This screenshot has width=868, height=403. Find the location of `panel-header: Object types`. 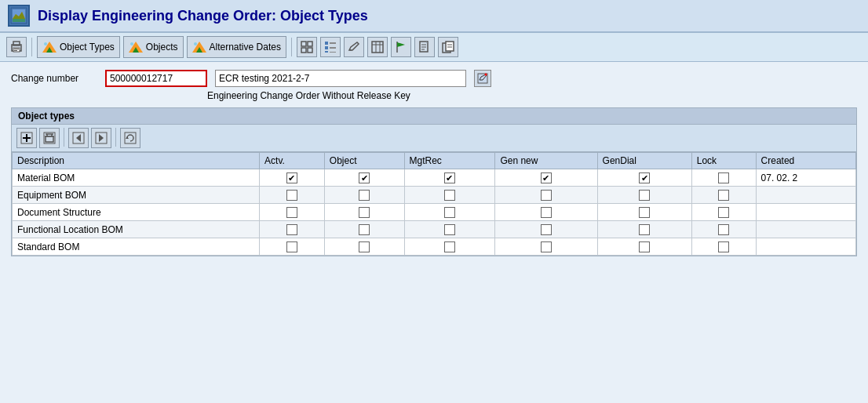

panel-header: Object types is located at coordinates (434, 116).